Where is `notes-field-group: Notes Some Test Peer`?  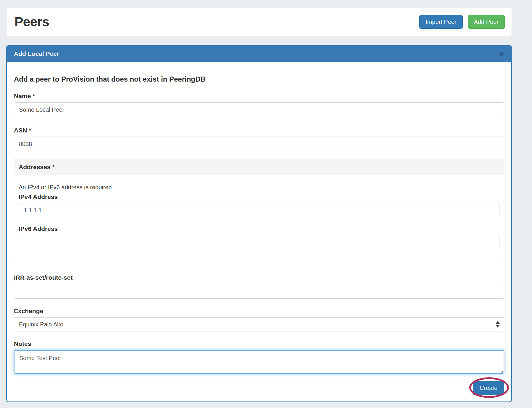 notes-field-group: Notes Some Test Peer is located at coordinates (259, 357).